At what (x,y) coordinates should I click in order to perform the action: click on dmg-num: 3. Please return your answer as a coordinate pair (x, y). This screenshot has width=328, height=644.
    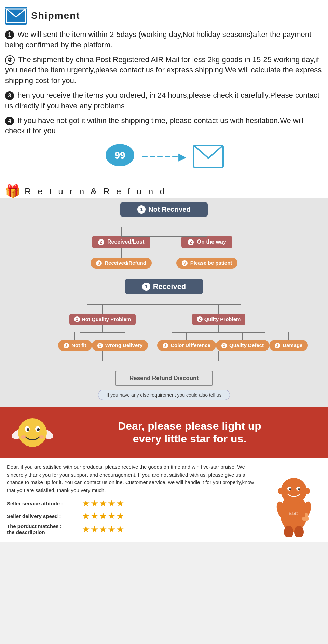
    Looking at the image, I should click on (277, 346).